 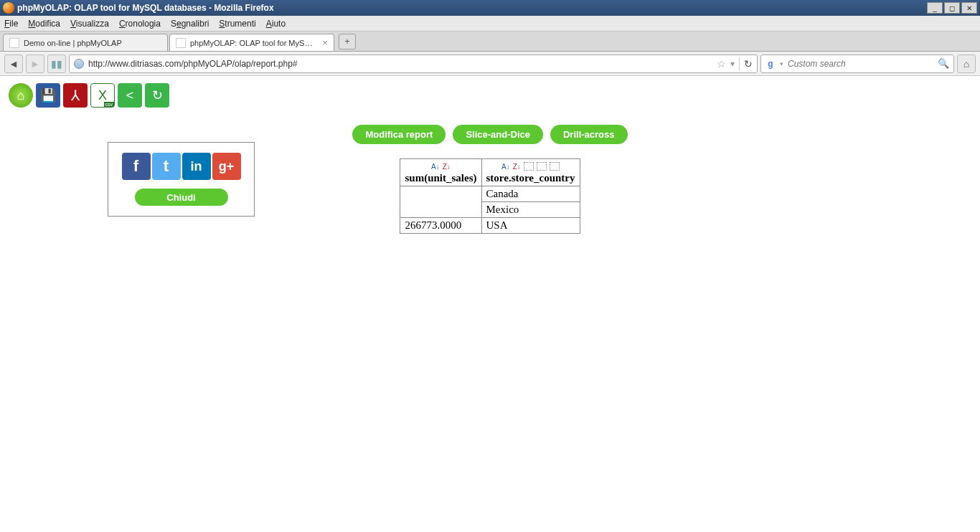 I want to click on search-input, so click(x=861, y=64).